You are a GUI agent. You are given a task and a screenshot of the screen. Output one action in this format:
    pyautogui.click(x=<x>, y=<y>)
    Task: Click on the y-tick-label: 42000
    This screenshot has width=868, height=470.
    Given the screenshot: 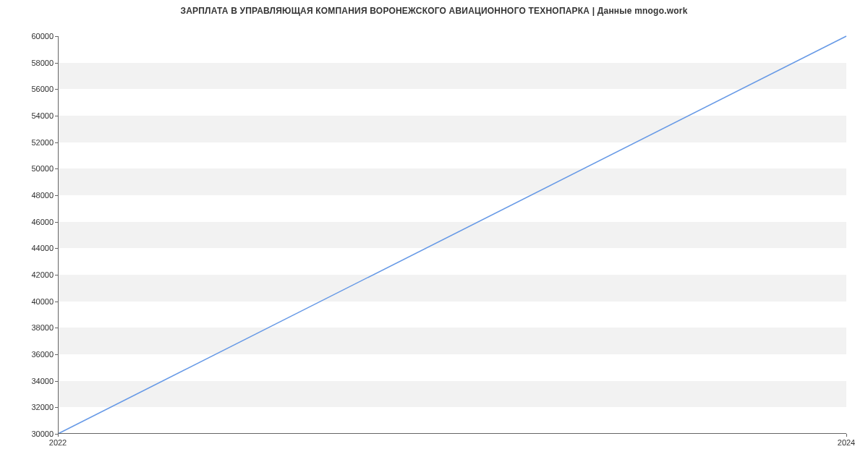 What is the action you would take?
    pyautogui.click(x=42, y=275)
    